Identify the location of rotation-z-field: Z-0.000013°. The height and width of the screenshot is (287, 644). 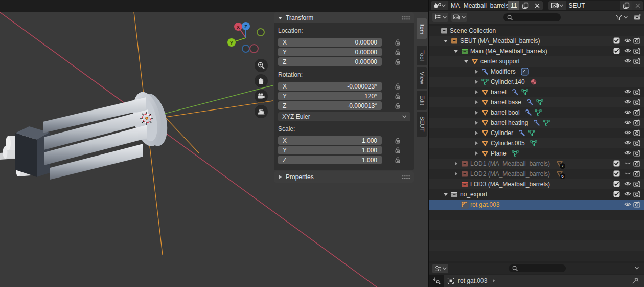
(330, 105).